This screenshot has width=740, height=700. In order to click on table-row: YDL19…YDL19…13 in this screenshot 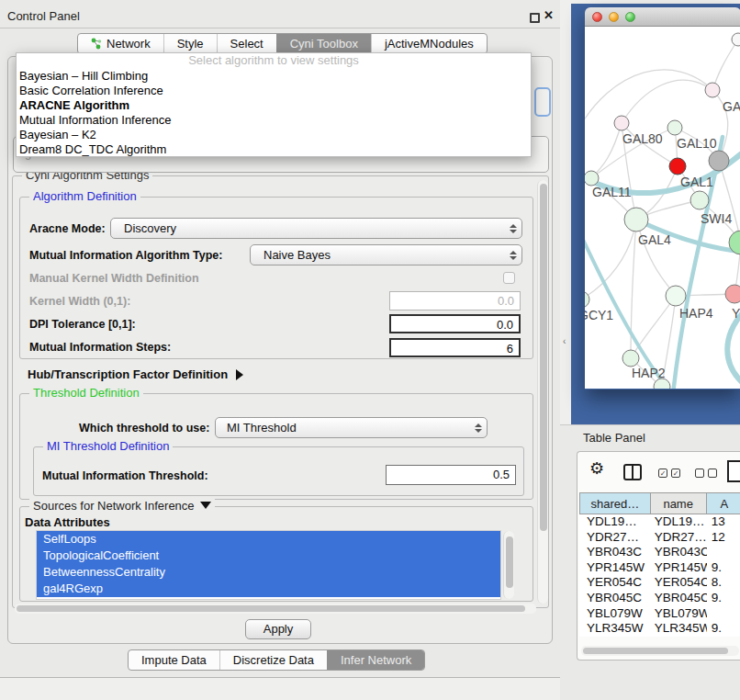, I will do `click(659, 522)`.